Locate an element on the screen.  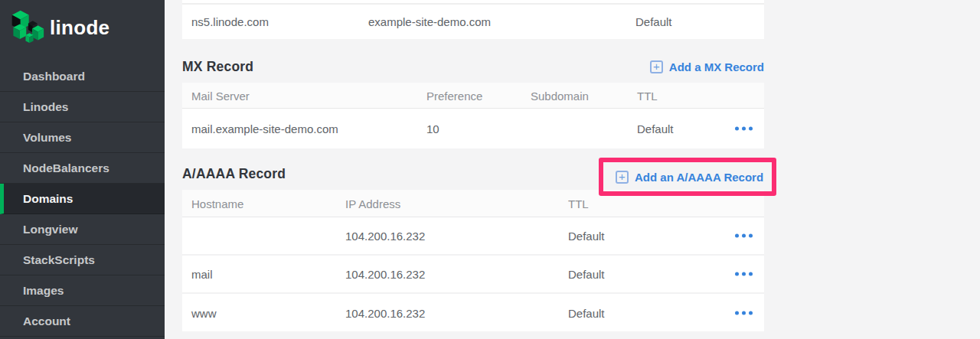
mx-col-ttl: TTL is located at coordinates (648, 95).